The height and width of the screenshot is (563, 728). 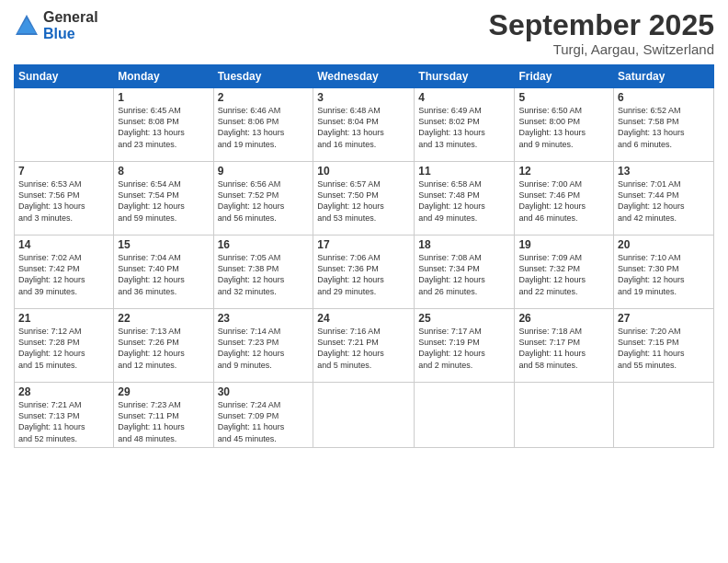 What do you see at coordinates (364, 346) in the screenshot?
I see `calendar-week-row: 21Sunrise: 7:12 AM Sunset: 7:28 PM Dayli…` at bounding box center [364, 346].